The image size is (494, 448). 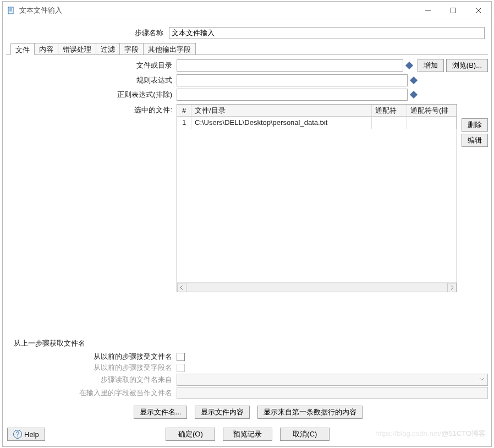 I want to click on scroll-right-icon, so click(x=452, y=287).